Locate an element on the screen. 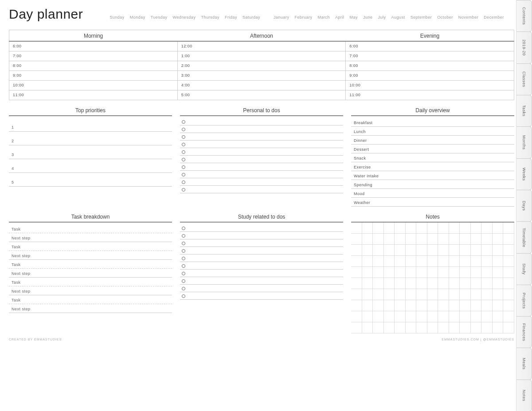 This screenshot has width=532, height=411. schedule-cell: 12:00 is located at coordinates (262, 46).